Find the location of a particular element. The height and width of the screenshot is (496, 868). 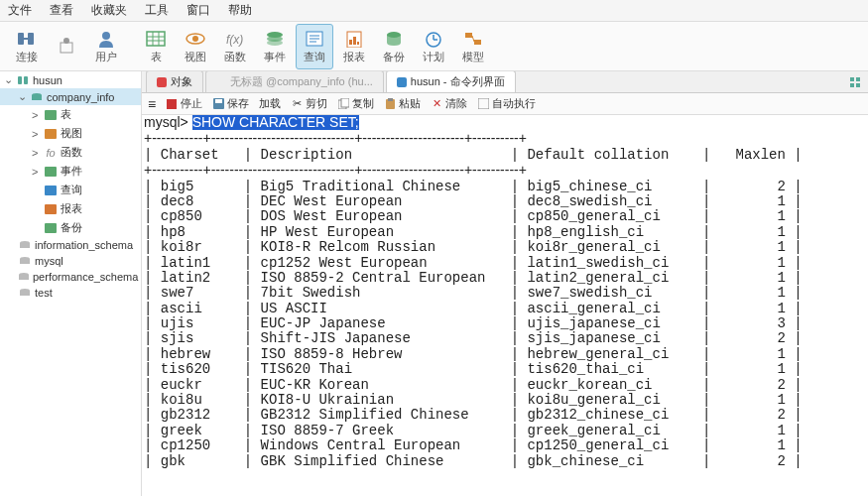

report-button: 报表 is located at coordinates (354, 47).